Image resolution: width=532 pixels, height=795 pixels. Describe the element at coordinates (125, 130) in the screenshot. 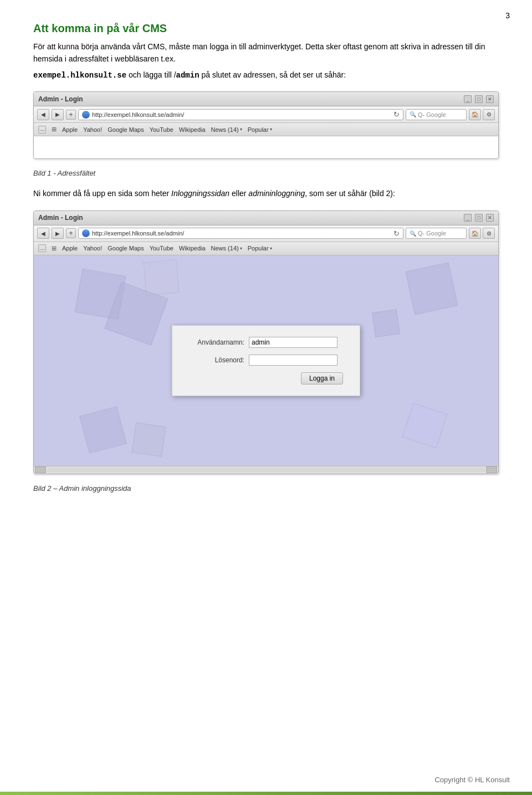

I see `bookmark-googlemaps-1: Google Maps` at that location.